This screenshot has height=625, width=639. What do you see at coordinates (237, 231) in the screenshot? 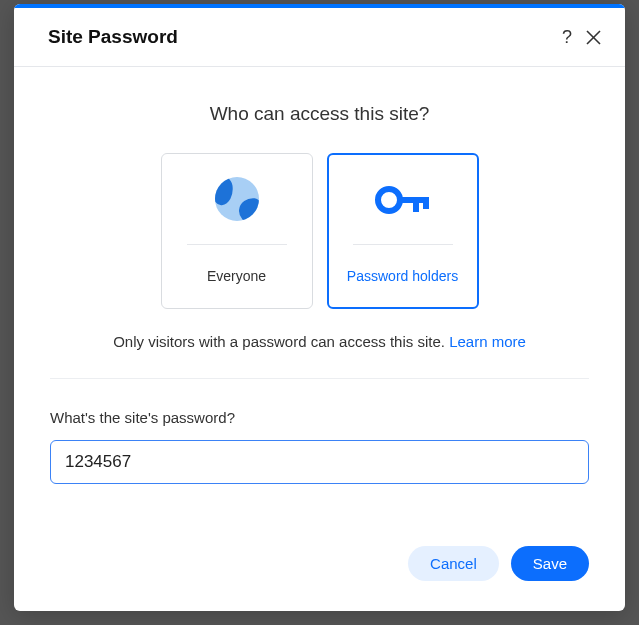
I see `option-everyone: Everyone` at bounding box center [237, 231].